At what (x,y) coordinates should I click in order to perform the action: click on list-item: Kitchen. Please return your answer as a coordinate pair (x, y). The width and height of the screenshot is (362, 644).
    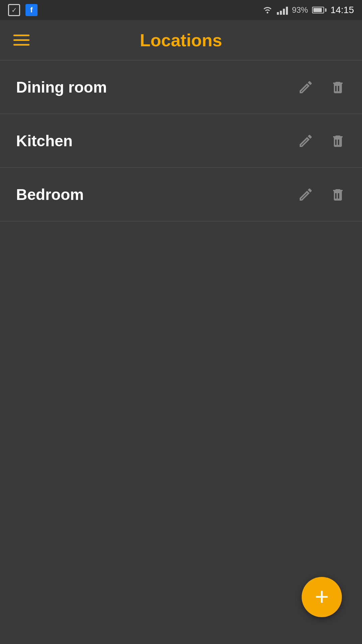
    Looking at the image, I should click on (181, 141).